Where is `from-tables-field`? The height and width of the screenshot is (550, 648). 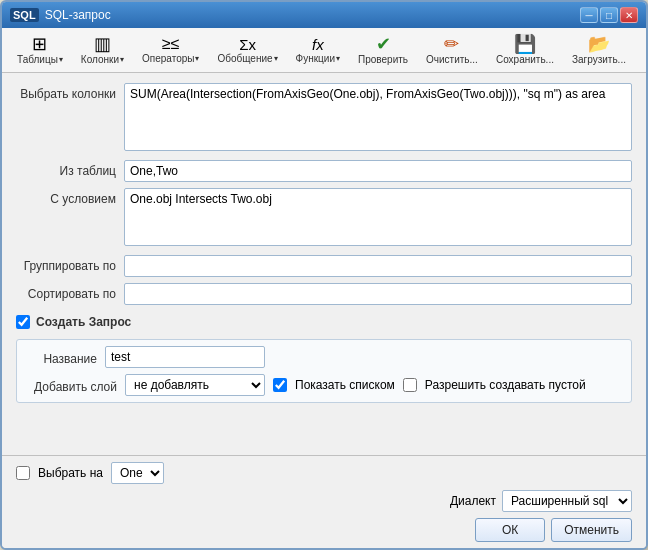 from-tables-field is located at coordinates (378, 171).